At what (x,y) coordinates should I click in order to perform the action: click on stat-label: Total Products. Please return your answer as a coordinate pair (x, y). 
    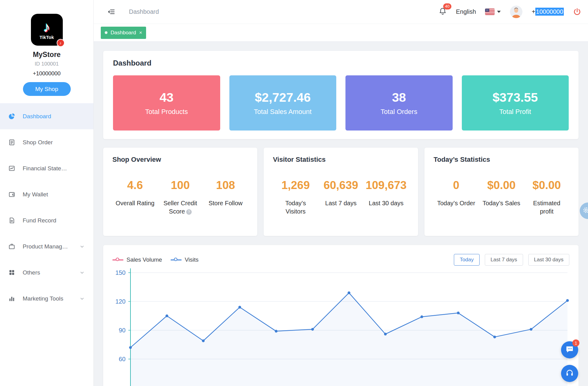
    Looking at the image, I should click on (167, 112).